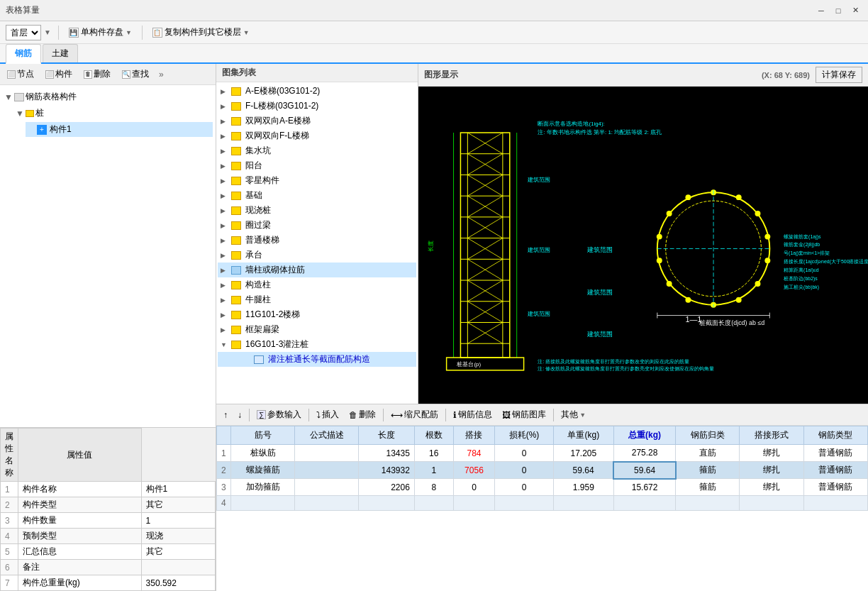 Image resolution: width=868 pixels, height=591 pixels. Describe the element at coordinates (583, 504) in the screenshot. I see `rebar-unit-weight` at that location.